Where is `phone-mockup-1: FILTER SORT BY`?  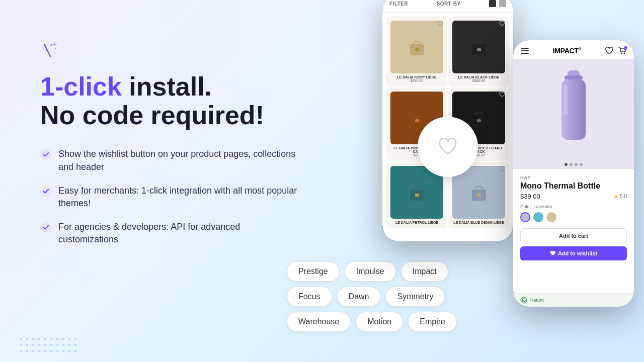
phone-mockup-1: FILTER SORT BY is located at coordinates (448, 121).